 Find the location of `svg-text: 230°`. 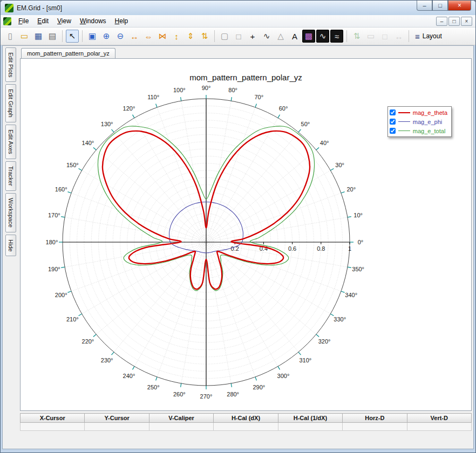

svg-text: 230° is located at coordinates (107, 360).